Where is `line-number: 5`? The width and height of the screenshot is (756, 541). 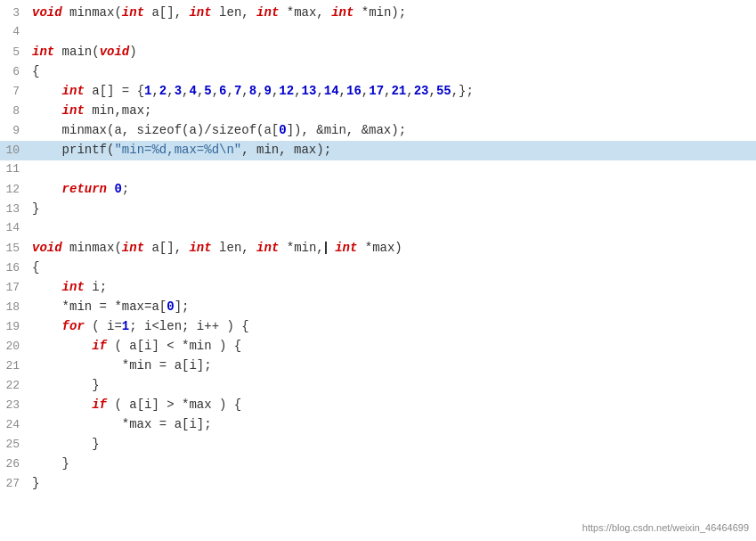 line-number: 5 is located at coordinates (13, 53).